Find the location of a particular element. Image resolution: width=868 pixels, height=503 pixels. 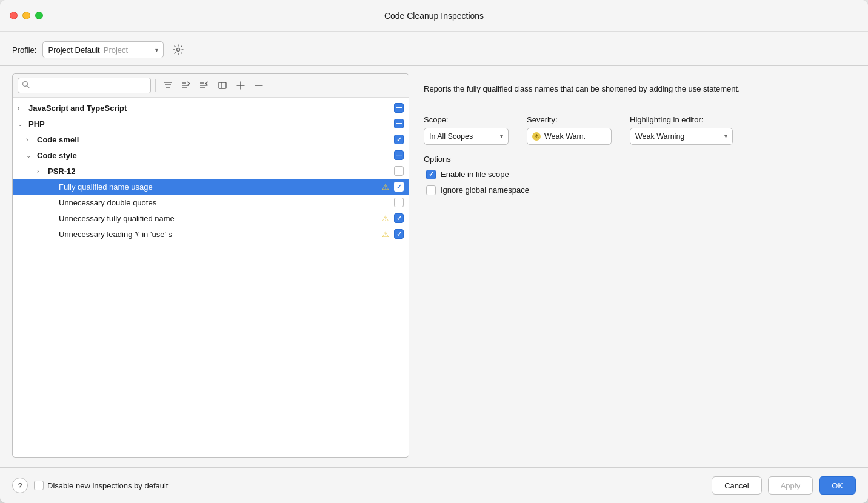

traffic-lights is located at coordinates (27, 16).